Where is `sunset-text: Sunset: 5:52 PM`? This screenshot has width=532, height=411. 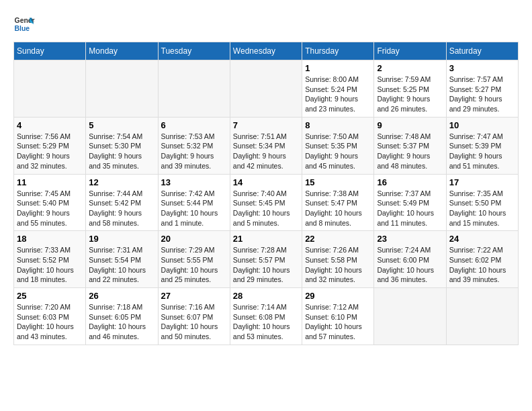
sunset-text: Sunset: 5:52 PM is located at coordinates (43, 260).